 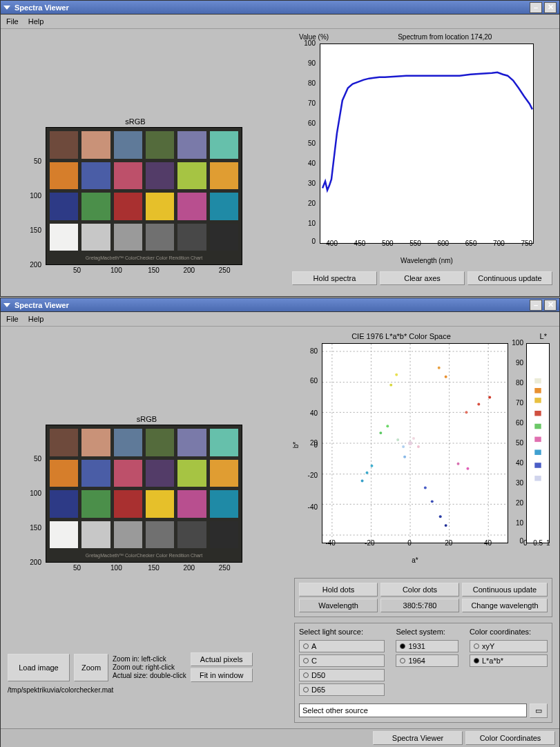 What do you see at coordinates (7, 8) in the screenshot?
I see `expand-down-icon` at bounding box center [7, 8].